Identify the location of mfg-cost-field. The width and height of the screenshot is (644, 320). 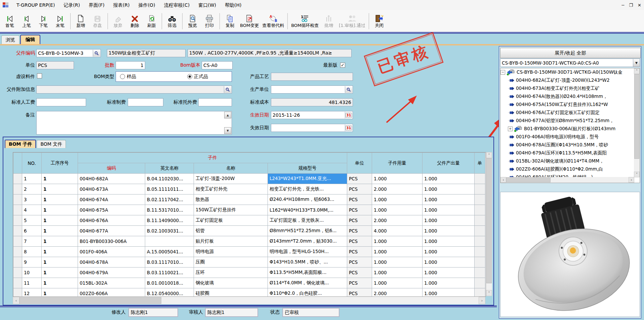
(146, 102).